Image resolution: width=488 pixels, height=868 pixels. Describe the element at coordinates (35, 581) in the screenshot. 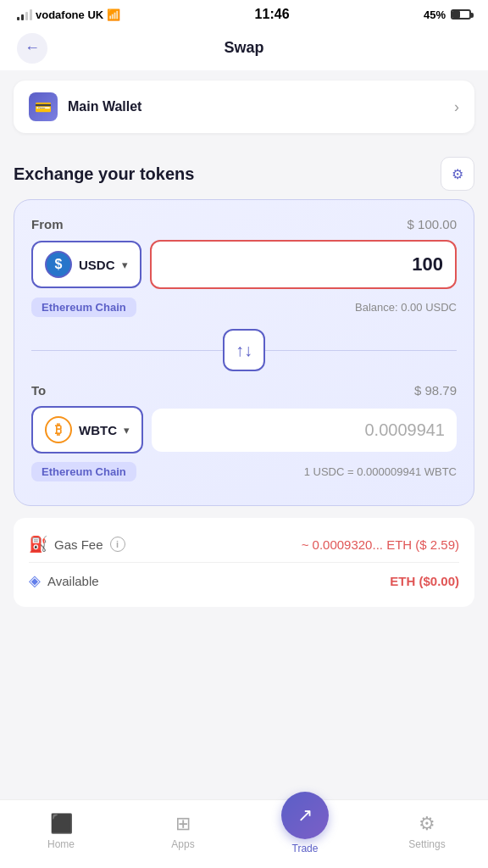

I see `eth-icon: ◈` at that location.